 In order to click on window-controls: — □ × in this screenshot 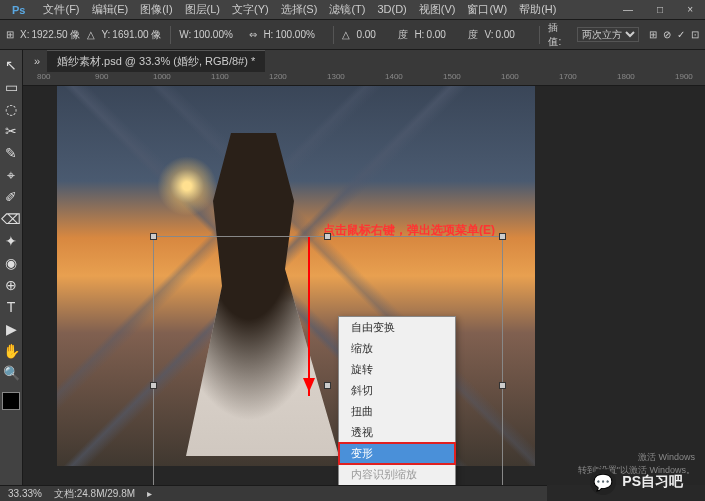, I will do `click(658, 10)`.